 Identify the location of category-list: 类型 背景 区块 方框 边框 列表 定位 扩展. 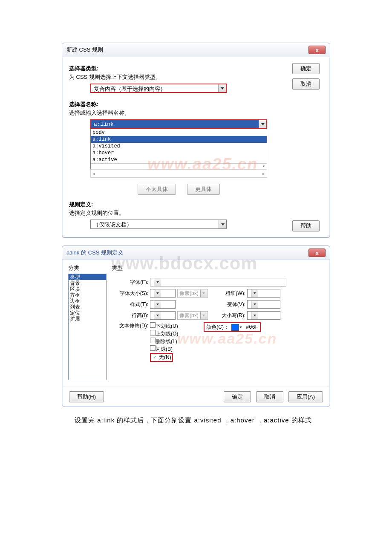
(87, 327).